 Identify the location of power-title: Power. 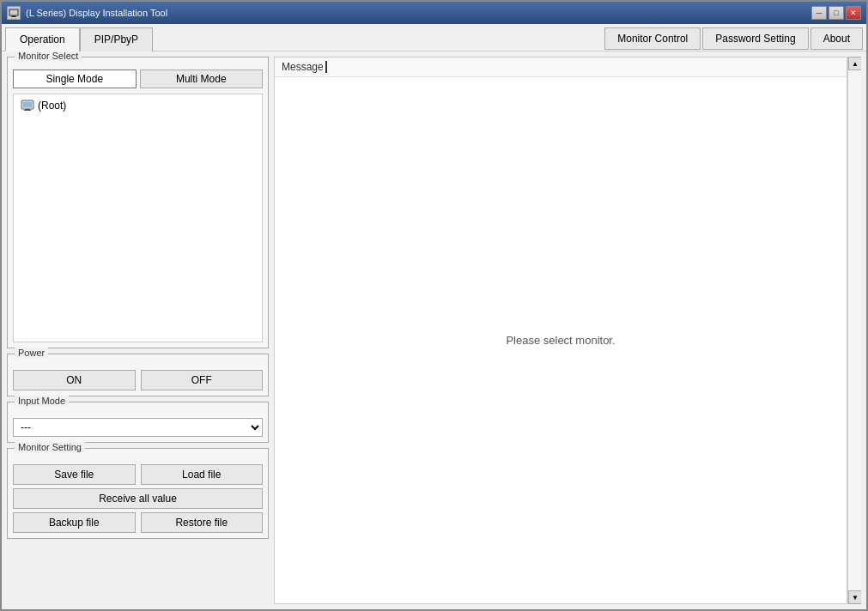
(31, 353).